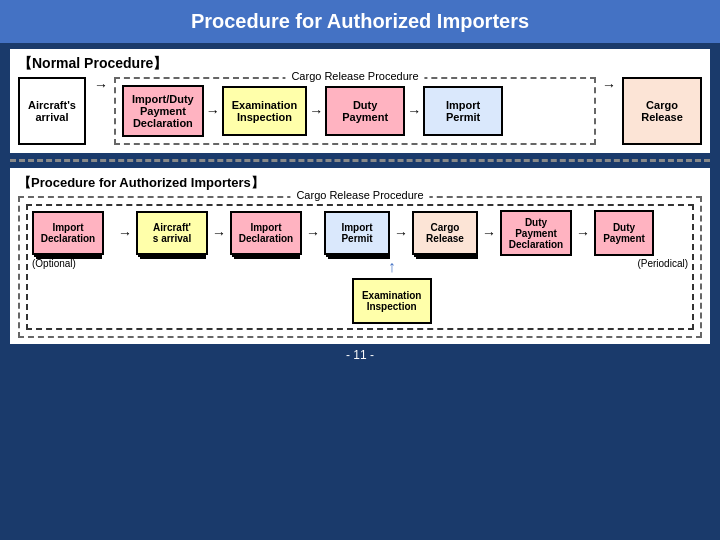 The image size is (720, 540). I want to click on import2-stack: ImportDeclaration, so click(266, 233).